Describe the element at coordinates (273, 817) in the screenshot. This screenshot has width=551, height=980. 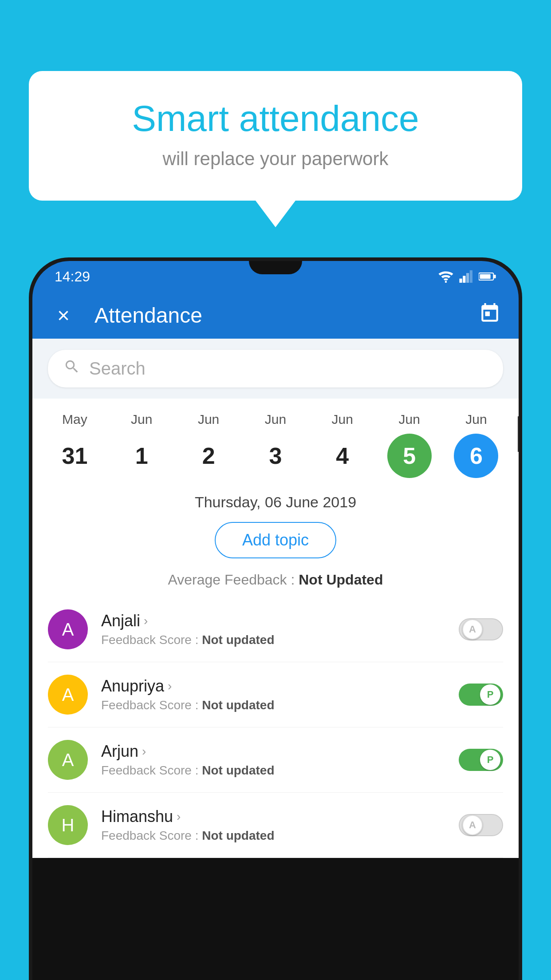
I see `student-name-3: Himanshu ›` at that location.